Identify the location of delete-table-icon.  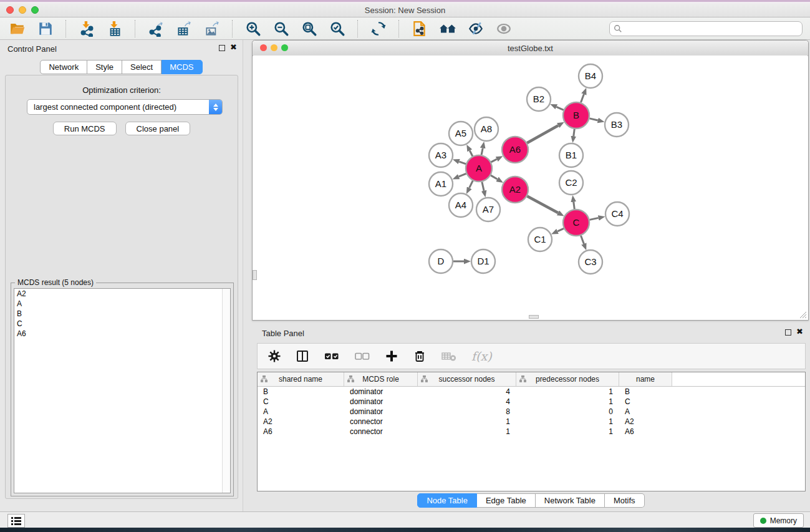
(449, 356).